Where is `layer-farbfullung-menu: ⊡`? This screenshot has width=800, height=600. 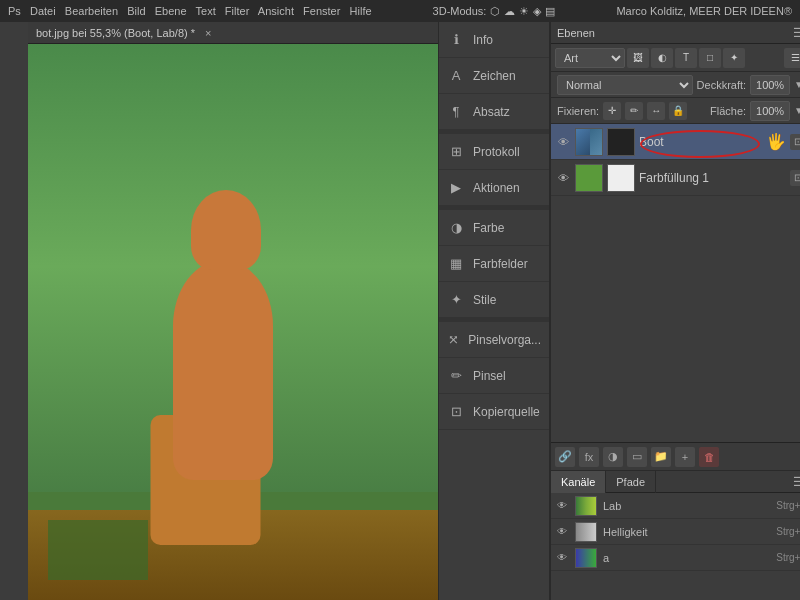 layer-farbfullung-menu: ⊡ is located at coordinates (795, 178).